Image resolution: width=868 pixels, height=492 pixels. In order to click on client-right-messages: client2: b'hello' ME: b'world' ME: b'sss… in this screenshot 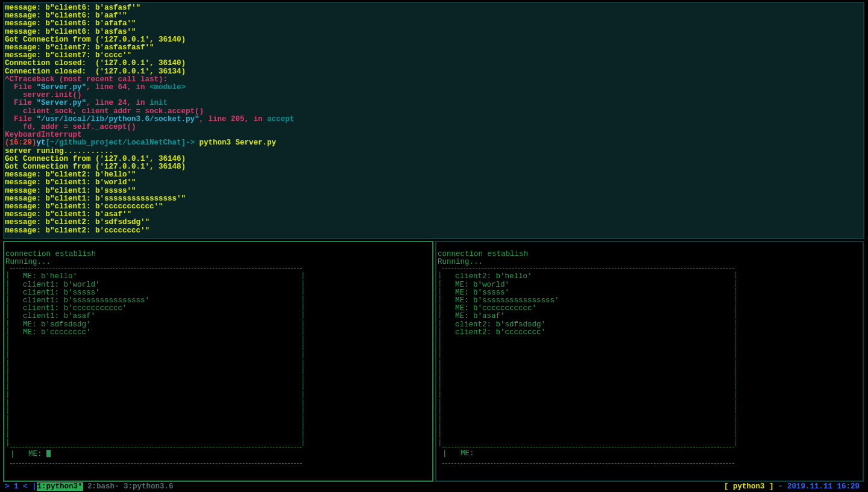, I will do `click(503, 305)`.